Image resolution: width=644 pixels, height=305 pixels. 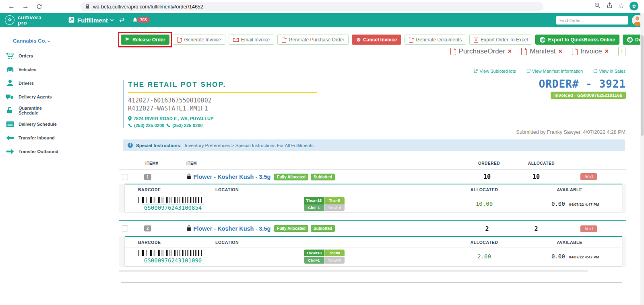 I want to click on sidebar-item-transfer-outbound: Transfer Outbound, so click(x=31, y=151).